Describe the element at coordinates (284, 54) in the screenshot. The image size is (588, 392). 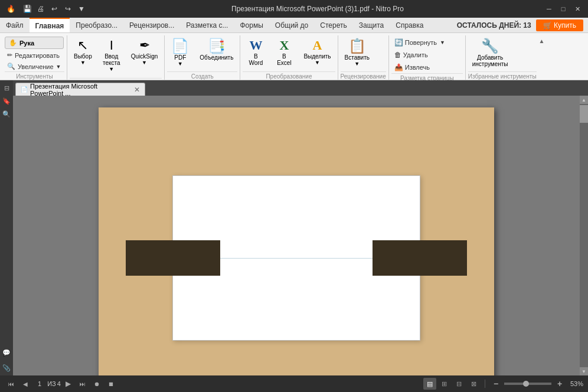
I see `to-excel-button: X ВExcel` at that location.